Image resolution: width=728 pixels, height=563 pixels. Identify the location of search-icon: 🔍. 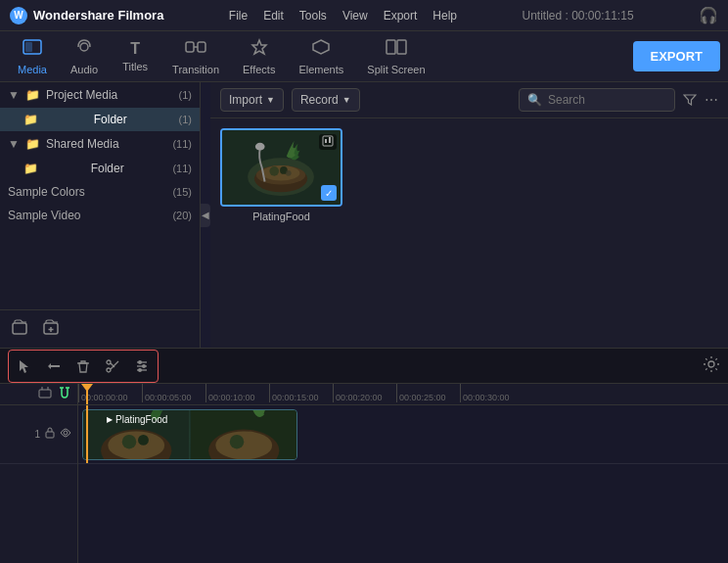
(534, 100).